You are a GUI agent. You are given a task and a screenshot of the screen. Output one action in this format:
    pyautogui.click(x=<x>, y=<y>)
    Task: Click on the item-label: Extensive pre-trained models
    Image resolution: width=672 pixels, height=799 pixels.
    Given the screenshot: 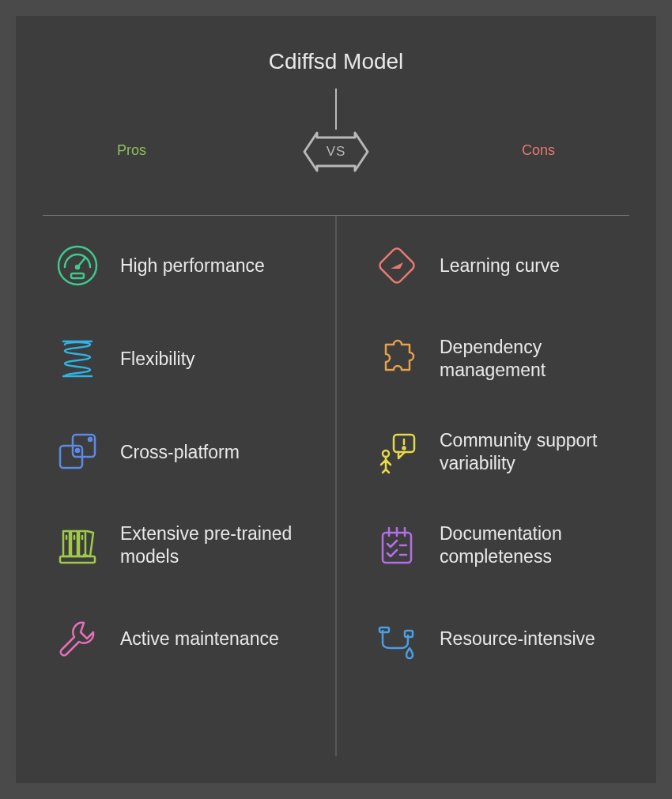 What is the action you would take?
    pyautogui.click(x=213, y=545)
    